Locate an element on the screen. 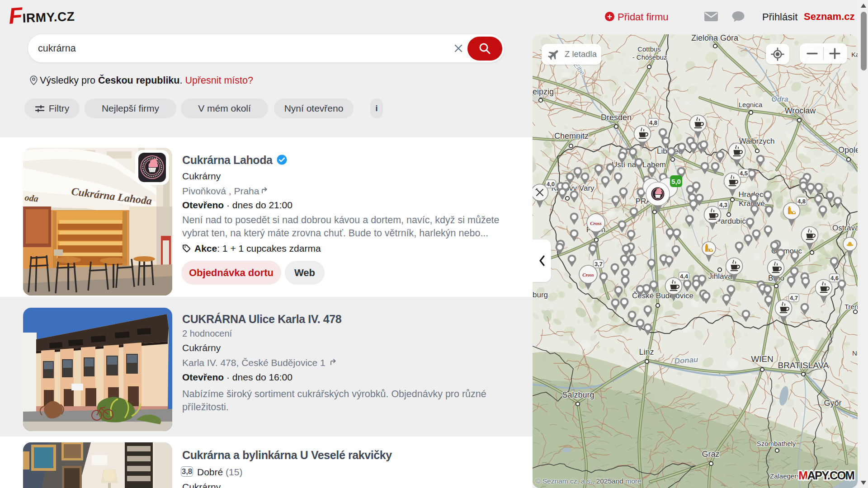 The height and width of the screenshot is (488, 868). svg-text: Cottbus is located at coordinates (649, 49).